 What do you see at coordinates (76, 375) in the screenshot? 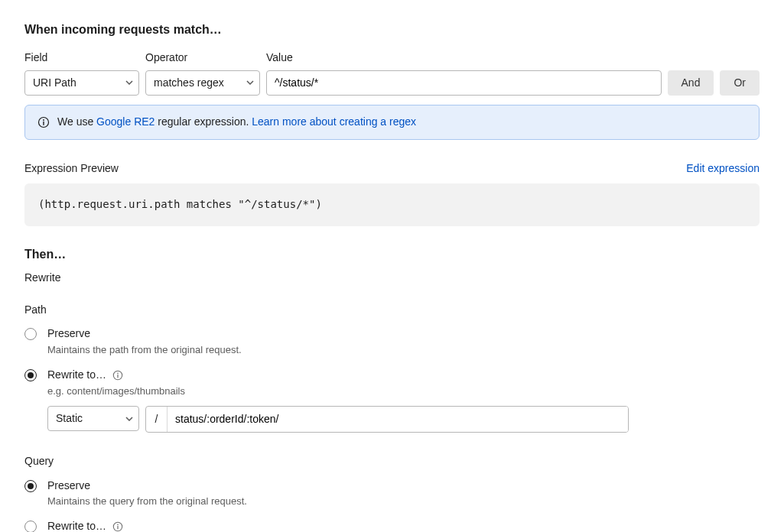
I see `path-rewrite-label: Rewrite to…` at bounding box center [76, 375].